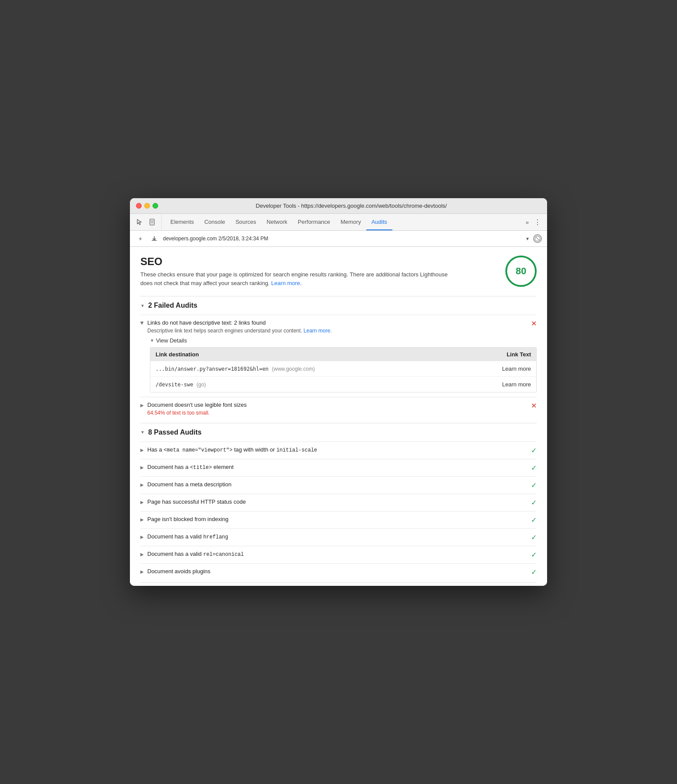 The height and width of the screenshot is (784, 677). I want to click on audit-row-hreflang: ▶ Document has a valid hreflang ✓, so click(338, 537).